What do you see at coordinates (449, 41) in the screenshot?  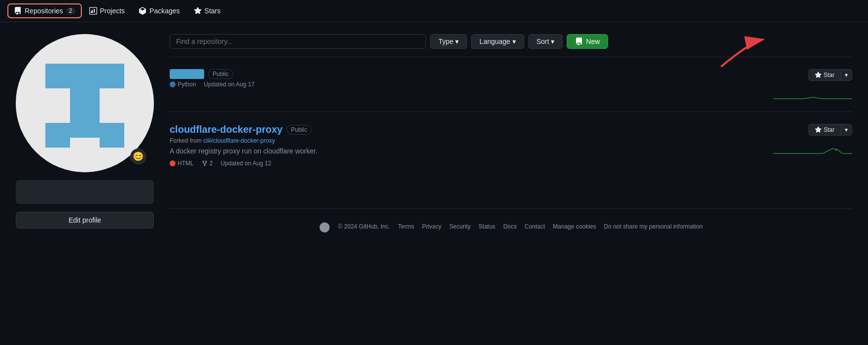 I see `type-filter-button: Type ▾` at bounding box center [449, 41].